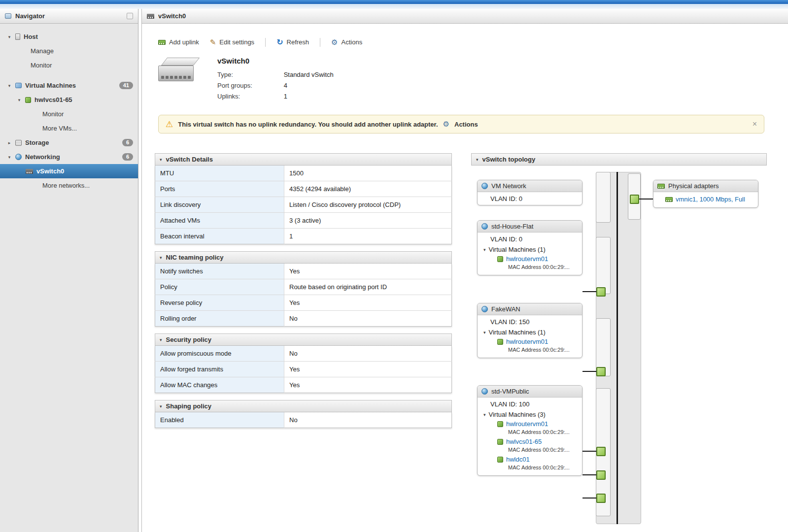 This screenshot has width=788, height=532. I want to click on vm-list-toggle: ▾ Virtual Machines (3), so click(530, 415).